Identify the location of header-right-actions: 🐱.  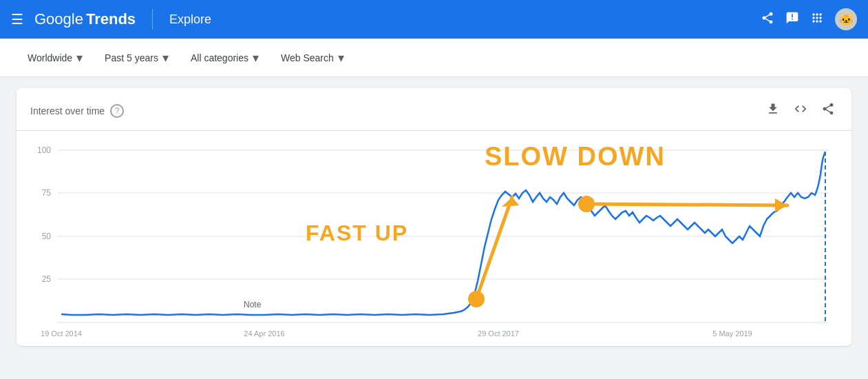
(809, 19).